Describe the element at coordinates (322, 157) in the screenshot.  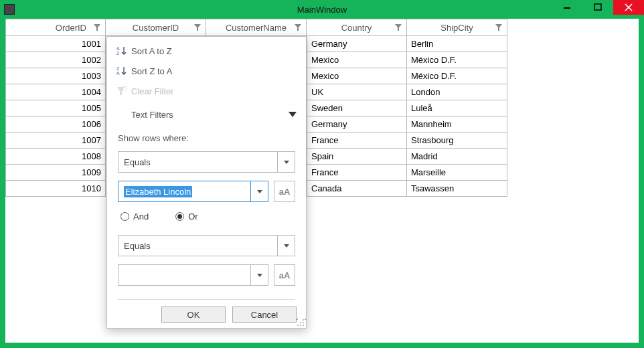
I see `table-row: 1008SpainMadrid` at that location.